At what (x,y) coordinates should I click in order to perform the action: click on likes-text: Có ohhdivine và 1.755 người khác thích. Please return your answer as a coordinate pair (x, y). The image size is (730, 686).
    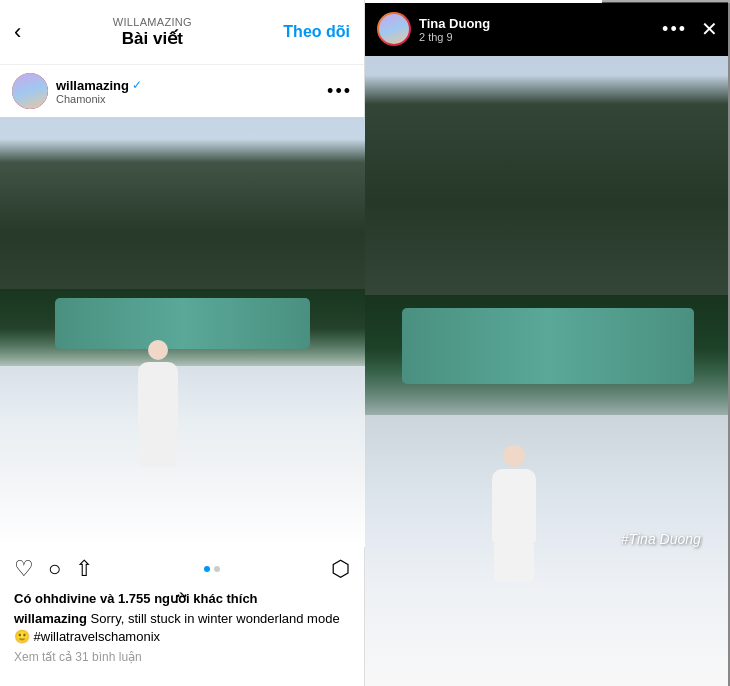
    Looking at the image, I should click on (136, 598).